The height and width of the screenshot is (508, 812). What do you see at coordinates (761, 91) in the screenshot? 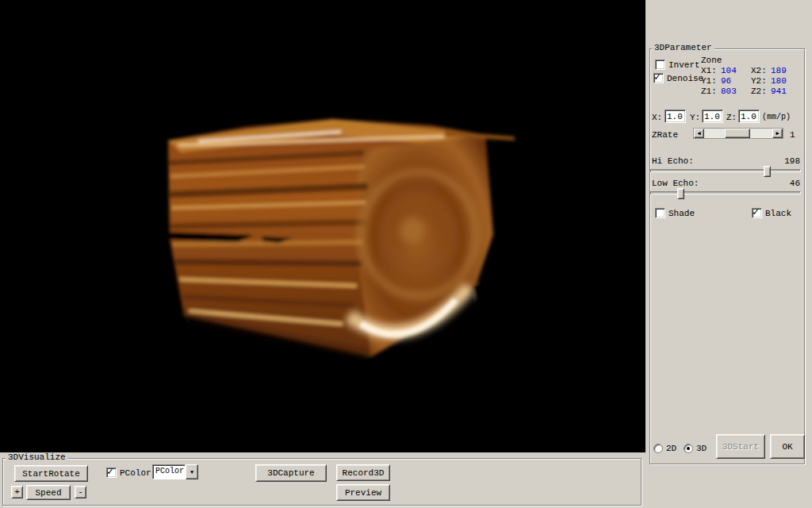
I see `zone-z2-label: Z2:` at bounding box center [761, 91].